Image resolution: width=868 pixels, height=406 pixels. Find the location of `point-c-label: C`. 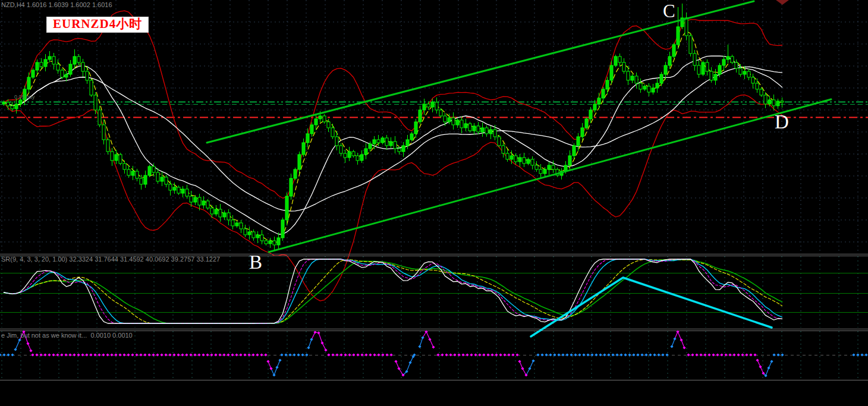

point-c-label: C is located at coordinates (669, 11).